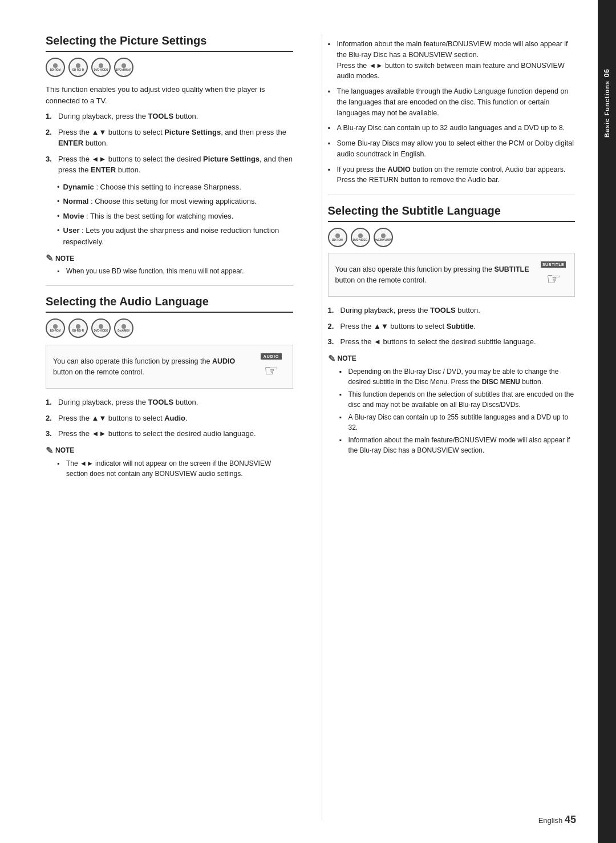 Image resolution: width=616 pixels, height=843 pixels. What do you see at coordinates (607, 109) in the screenshot?
I see `tab-label: Basic Functions` at bounding box center [607, 109].